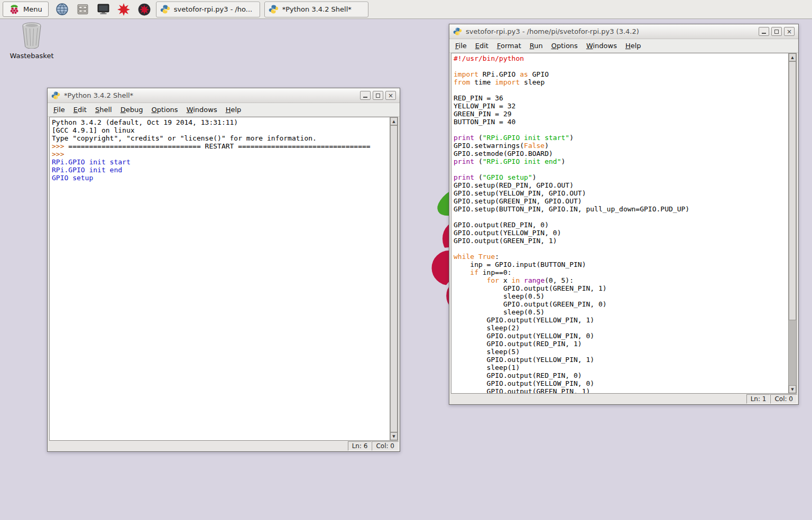  What do you see at coordinates (621, 328) in the screenshot?
I see `code-line: sleep(2)` at bounding box center [621, 328].